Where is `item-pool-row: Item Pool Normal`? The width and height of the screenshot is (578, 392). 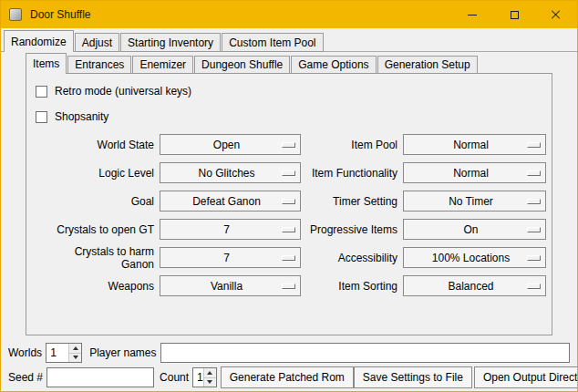
item-pool-row: Item Pool Normal is located at coordinates (423, 144).